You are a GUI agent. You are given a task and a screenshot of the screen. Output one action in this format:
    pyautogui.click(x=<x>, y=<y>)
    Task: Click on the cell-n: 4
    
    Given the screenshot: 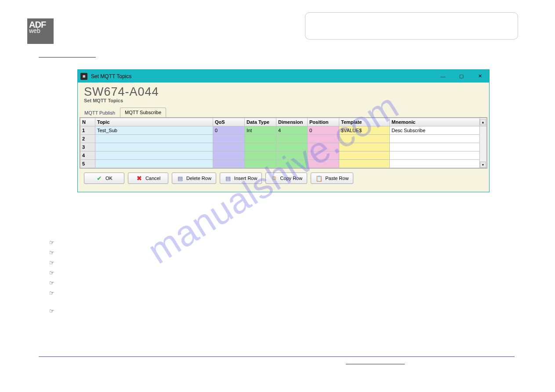 What is the action you would take?
    pyautogui.click(x=88, y=155)
    